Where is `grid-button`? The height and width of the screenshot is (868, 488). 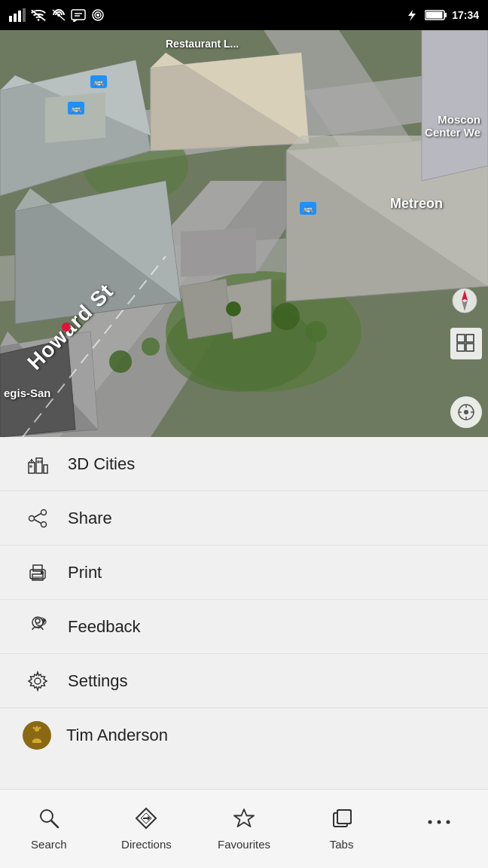 grid-button is located at coordinates (466, 344).